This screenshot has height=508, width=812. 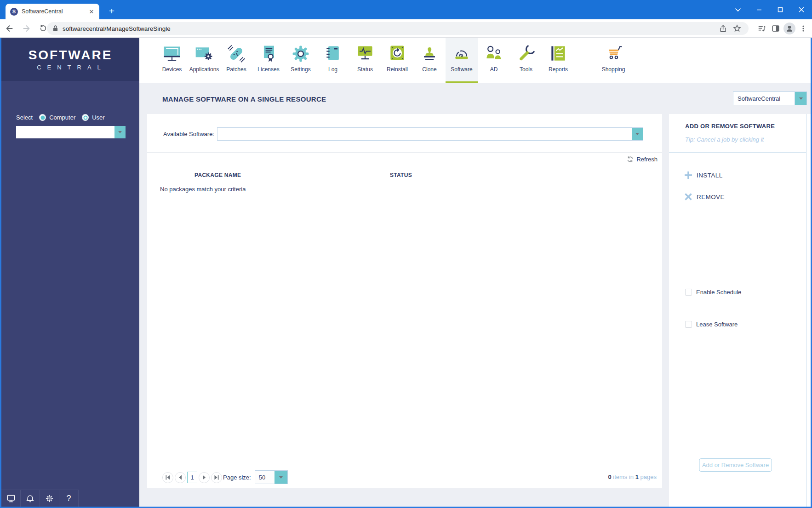 I want to click on remove-action: REMOVE, so click(x=704, y=197).